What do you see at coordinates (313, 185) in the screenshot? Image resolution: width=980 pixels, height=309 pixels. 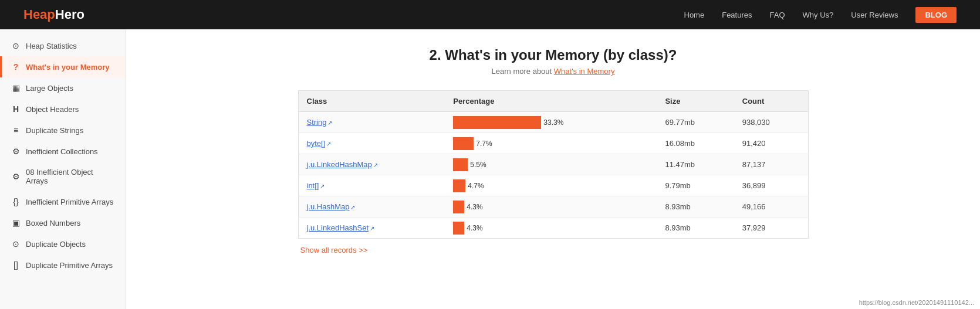 I see `class-link: int[]` at bounding box center [313, 185].